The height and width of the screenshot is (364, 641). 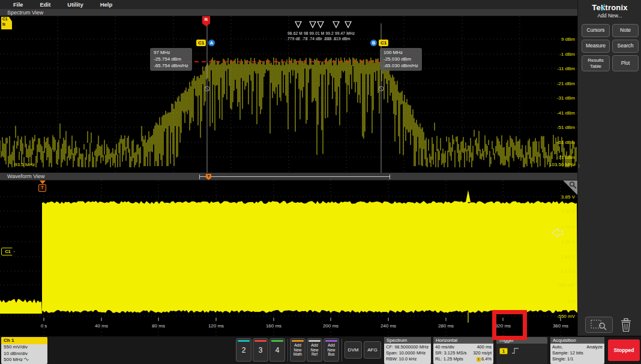 What do you see at coordinates (289, 13) in the screenshot?
I see `spectrum-view-title: Spectrum View` at bounding box center [289, 13].